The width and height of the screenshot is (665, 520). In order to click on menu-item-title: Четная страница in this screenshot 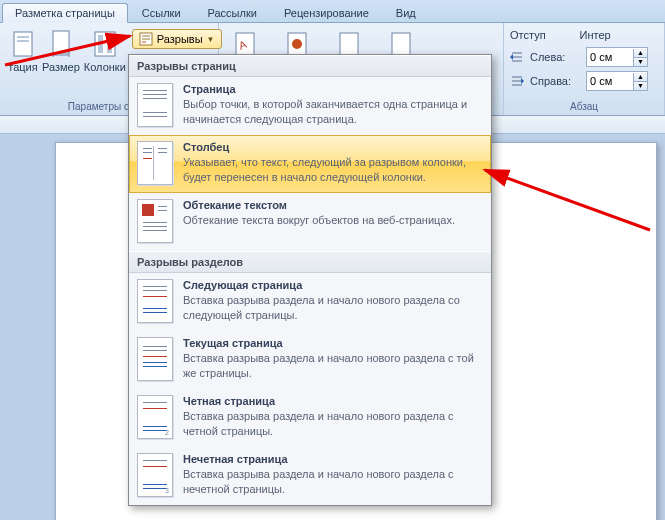, I will do `click(333, 401)`.